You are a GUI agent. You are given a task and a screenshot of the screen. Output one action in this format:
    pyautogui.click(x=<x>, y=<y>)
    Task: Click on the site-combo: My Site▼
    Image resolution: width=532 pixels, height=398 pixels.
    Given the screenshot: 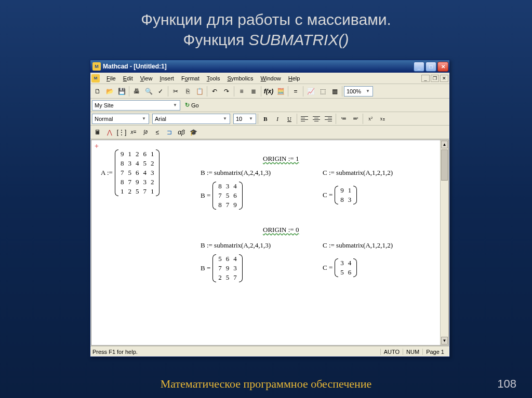 What is the action you would take?
    pyautogui.click(x=136, y=105)
    